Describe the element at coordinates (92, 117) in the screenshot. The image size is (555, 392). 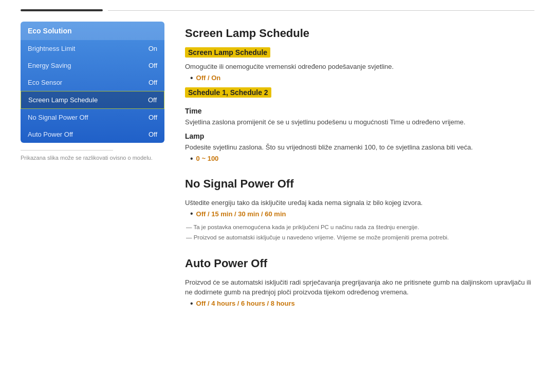
I see `sidebar-item-no-signal-power-off: No Signal Power Off Off` at that location.